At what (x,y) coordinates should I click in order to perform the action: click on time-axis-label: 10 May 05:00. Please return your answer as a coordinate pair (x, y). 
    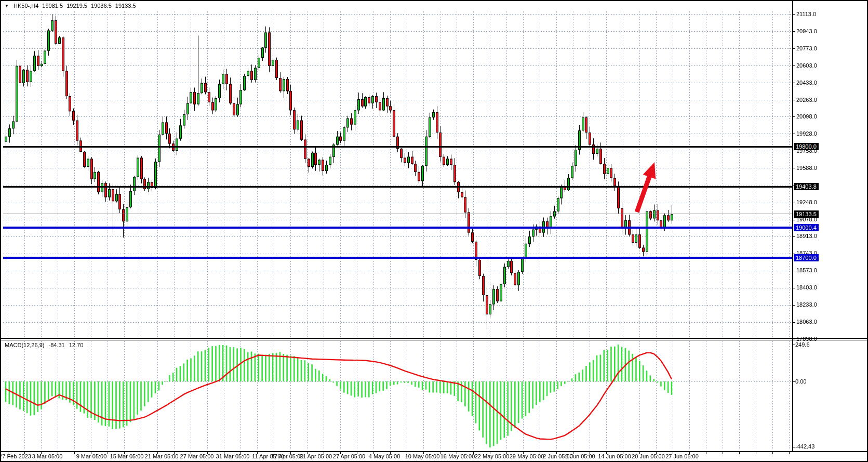
    Looking at the image, I should click on (423, 456).